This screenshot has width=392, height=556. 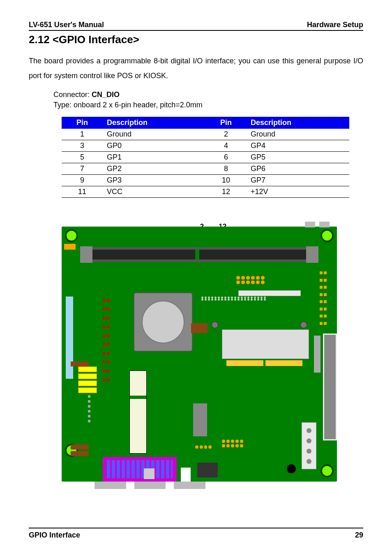 What do you see at coordinates (87, 381) in the screenshot?
I see `yellow-jumpers-icon` at bounding box center [87, 381].